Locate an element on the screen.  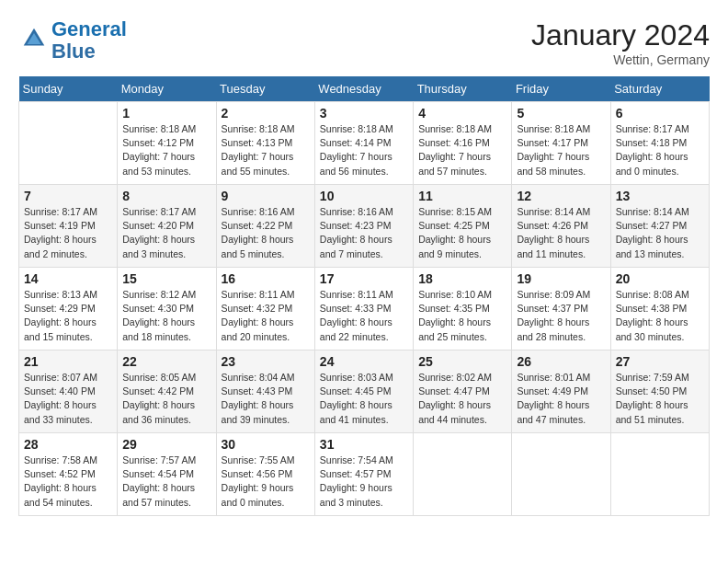
calendar-cell: 5 Sunrise: 8:18 AMSunset: 4:17 PMDayligh… is located at coordinates (561, 144).